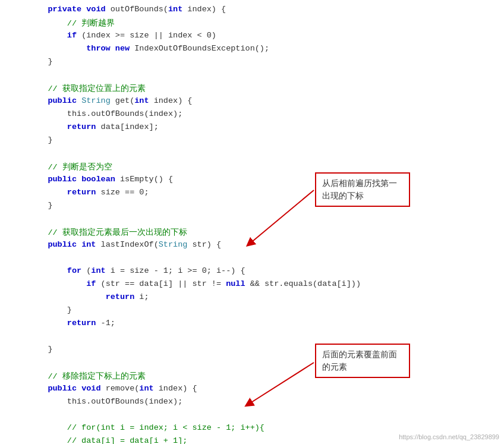  Describe the element at coordinates (252, 377) in the screenshot. I see `code-line: // 移除指定下标上的元素` at that location.